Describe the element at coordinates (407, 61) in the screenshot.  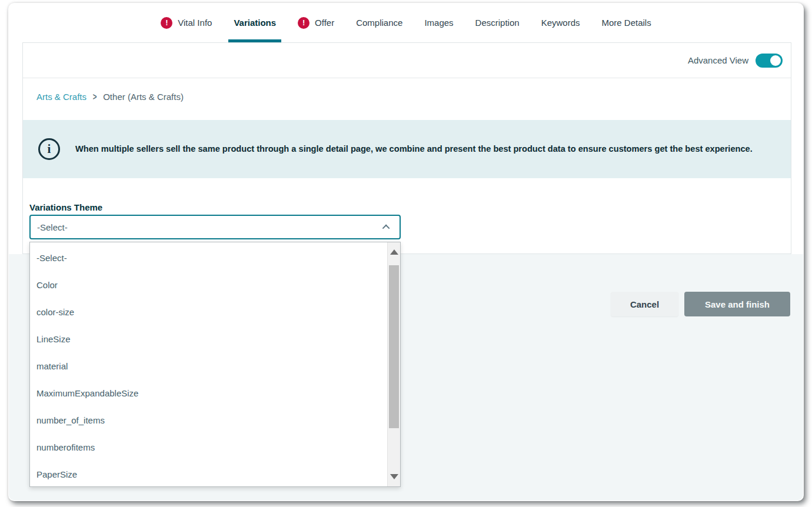
I see `advanced-view-row: Advanced View` at that location.